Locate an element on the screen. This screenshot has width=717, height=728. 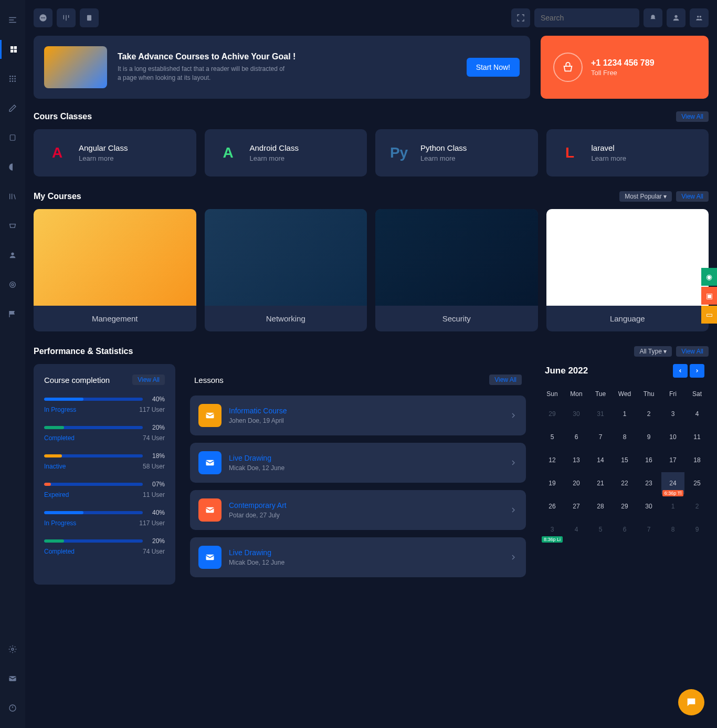
cal-day: 27 is located at coordinates (576, 506).